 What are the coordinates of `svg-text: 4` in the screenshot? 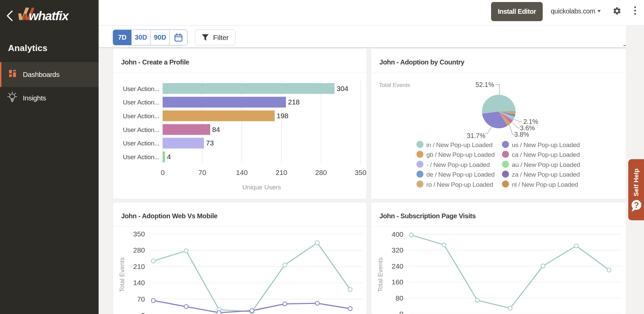 It's located at (169, 156).